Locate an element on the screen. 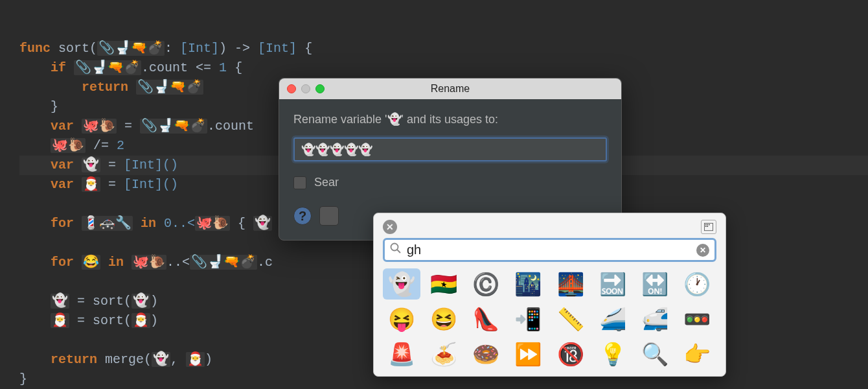  keyword-var: var is located at coordinates (62, 126).